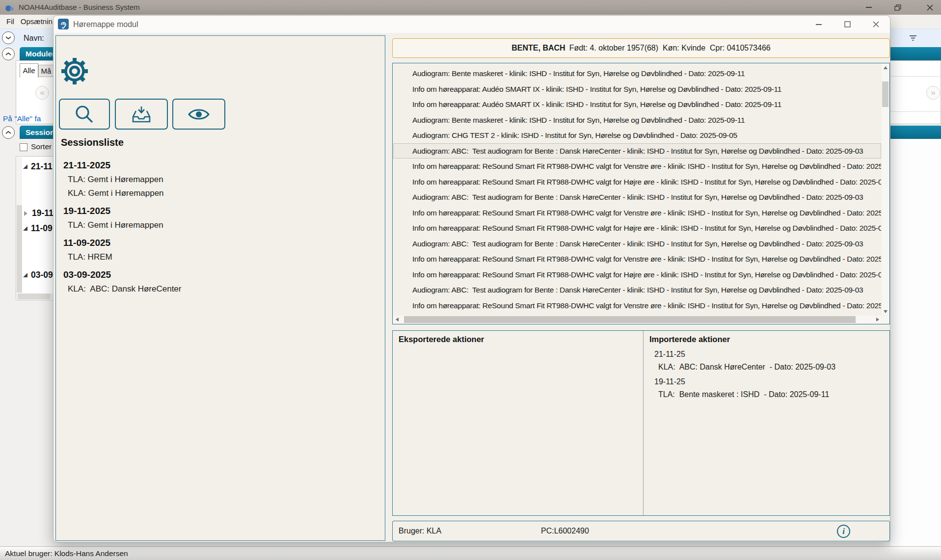 The width and height of the screenshot is (941, 560). What do you see at coordinates (869, 7) in the screenshot?
I see `main-minimize-button` at bounding box center [869, 7].